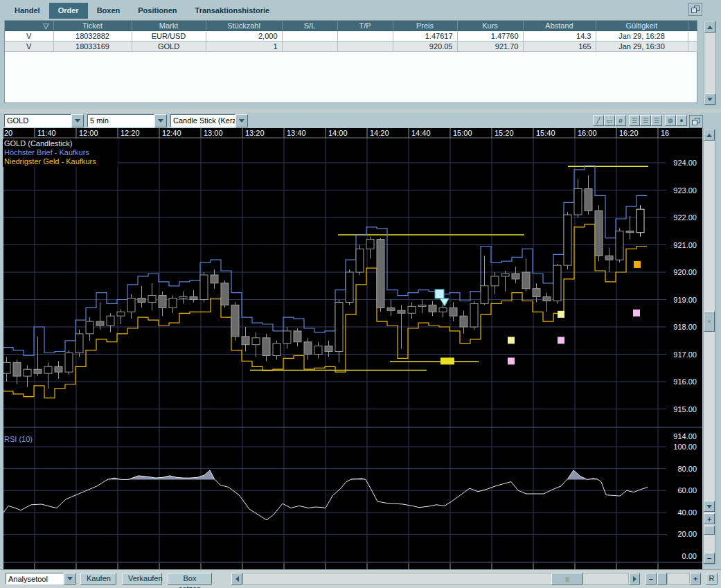  What do you see at coordinates (634, 121) in the screenshot?
I see `indicator-list-1-icon: ☰` at bounding box center [634, 121].